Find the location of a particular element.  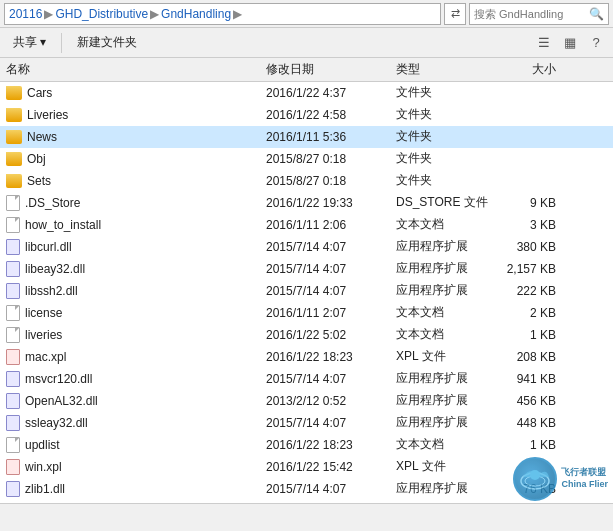

share-label: 共享 ▾ is located at coordinates (30, 42).